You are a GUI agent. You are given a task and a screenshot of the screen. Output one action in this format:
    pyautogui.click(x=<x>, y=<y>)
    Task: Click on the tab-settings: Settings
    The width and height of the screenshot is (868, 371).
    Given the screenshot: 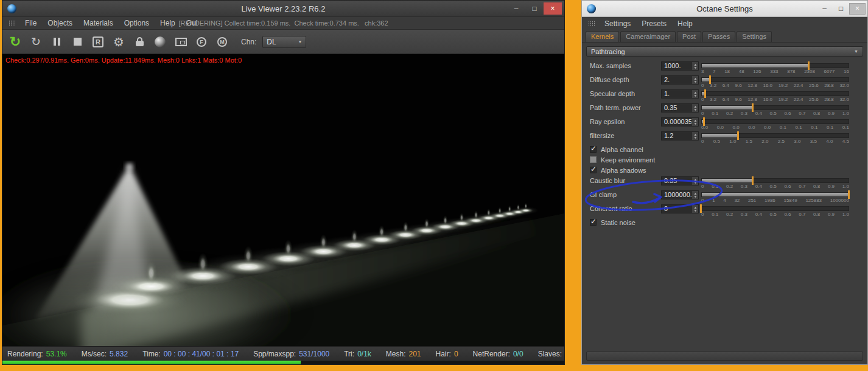 What is the action you would take?
    pyautogui.click(x=754, y=36)
    